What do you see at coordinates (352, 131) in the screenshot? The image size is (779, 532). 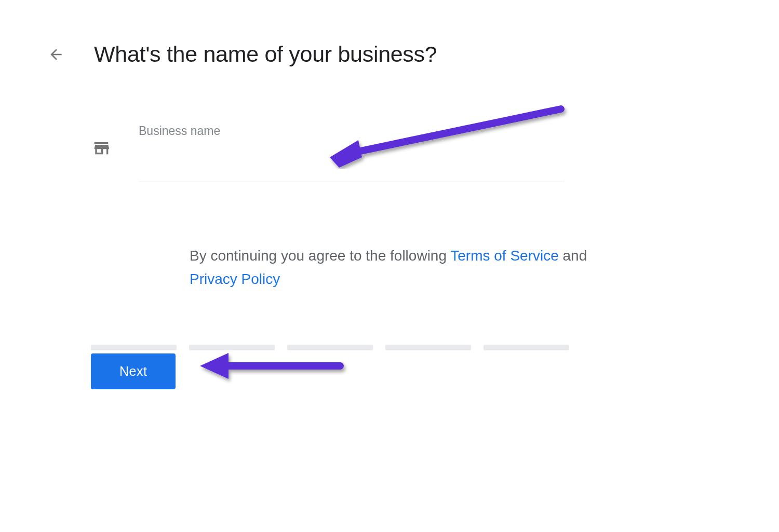 I see `business-name-label: Business name` at bounding box center [352, 131].